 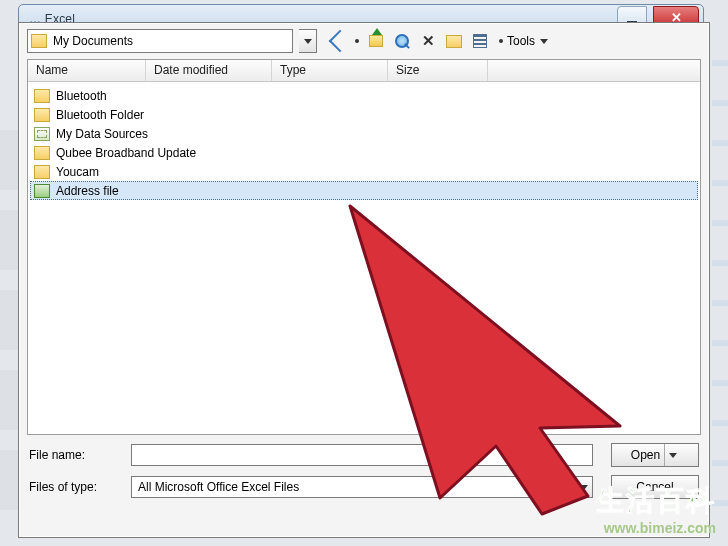 What do you see at coordinates (402, 41) in the screenshot?
I see `search-button` at bounding box center [402, 41].